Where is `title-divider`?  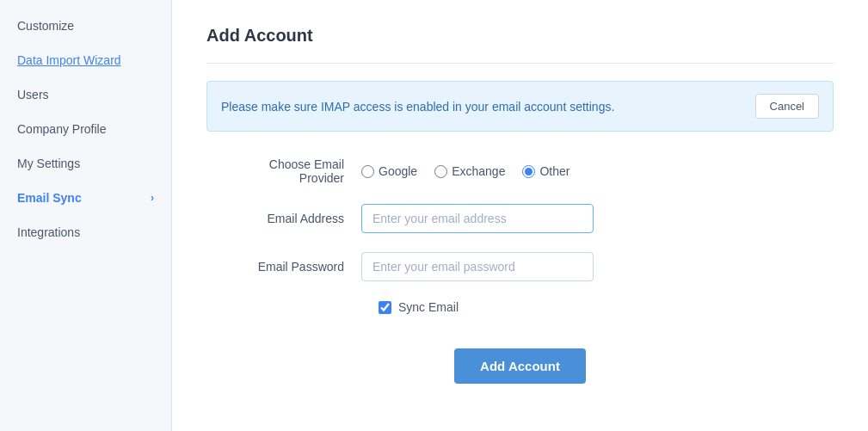
title-divider is located at coordinates (520, 64).